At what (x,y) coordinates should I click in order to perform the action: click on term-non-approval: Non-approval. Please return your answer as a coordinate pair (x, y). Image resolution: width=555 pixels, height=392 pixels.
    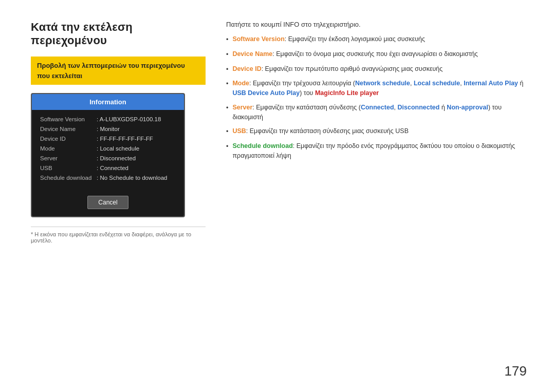
    Looking at the image, I should click on (468, 107).